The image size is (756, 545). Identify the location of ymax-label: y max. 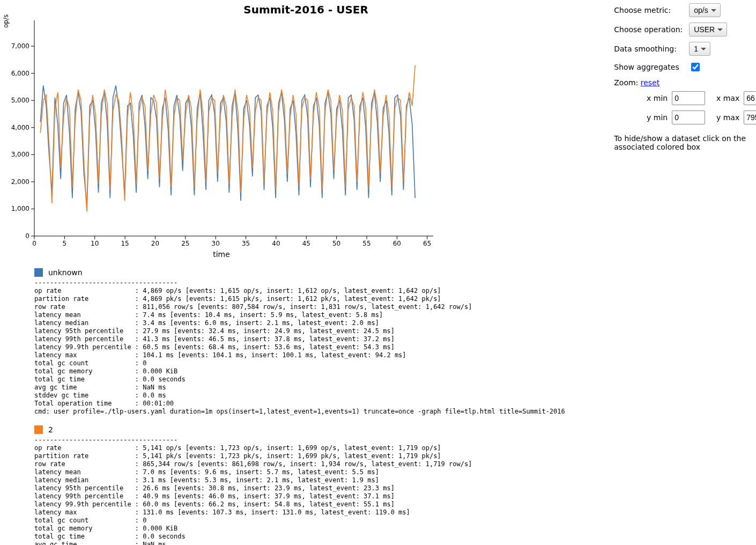
(724, 117).